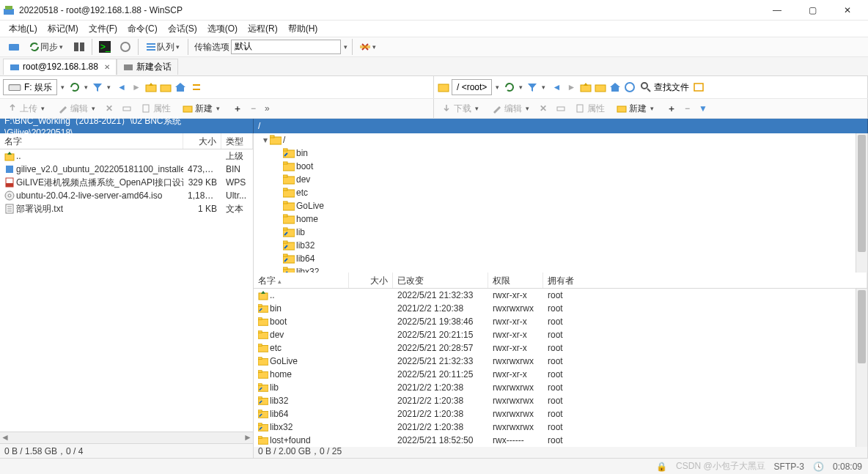 The width and height of the screenshot is (868, 474). Describe the element at coordinates (79, 47) in the screenshot. I see `browse-toggle-icon` at that location.